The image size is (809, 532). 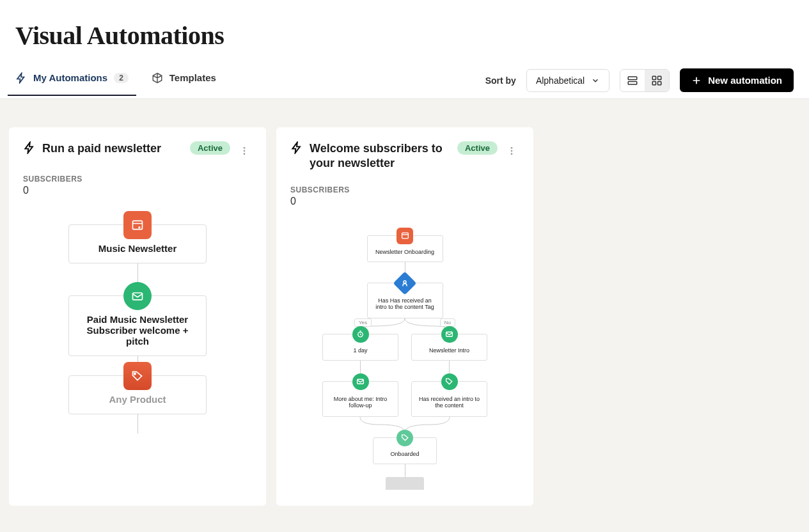 I want to click on nav-row: My Automations 2 Templates Sort by Alpha…, so click(x=404, y=84).